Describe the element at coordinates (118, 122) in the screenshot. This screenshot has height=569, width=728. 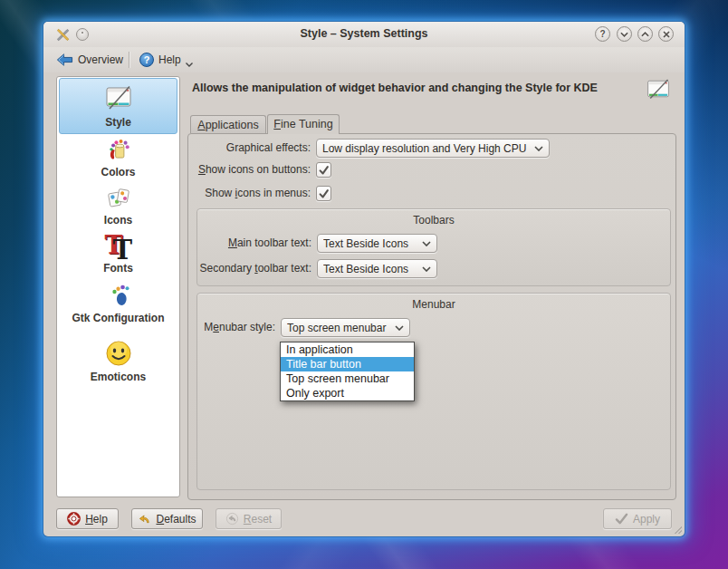
I see `sidebar-item-label: Style` at that location.